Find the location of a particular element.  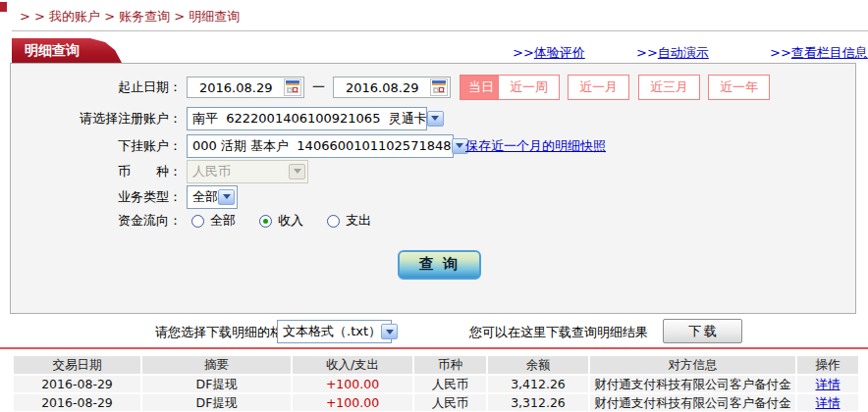

flow-option-all-label: 全部 is located at coordinates (223, 221).